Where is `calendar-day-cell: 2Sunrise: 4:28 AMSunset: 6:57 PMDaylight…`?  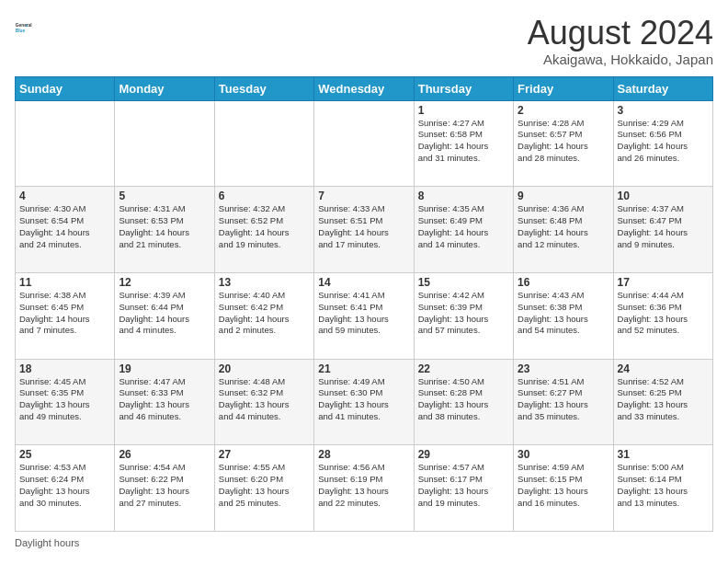 calendar-day-cell: 2Sunrise: 4:28 AMSunset: 6:57 PMDaylight… is located at coordinates (563, 144).